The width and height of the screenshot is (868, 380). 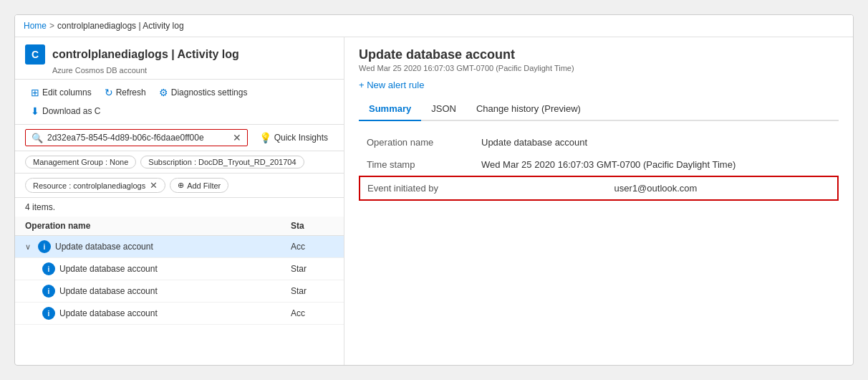 I want to click on table-row: i Update database account Acc, so click(x=179, y=314).